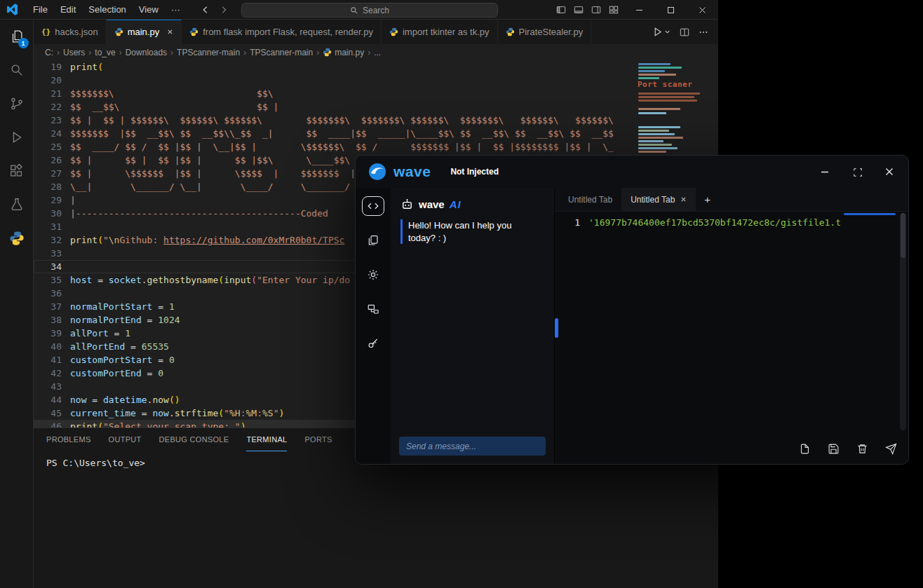  I want to click on python-extension-icon, so click(17, 238).